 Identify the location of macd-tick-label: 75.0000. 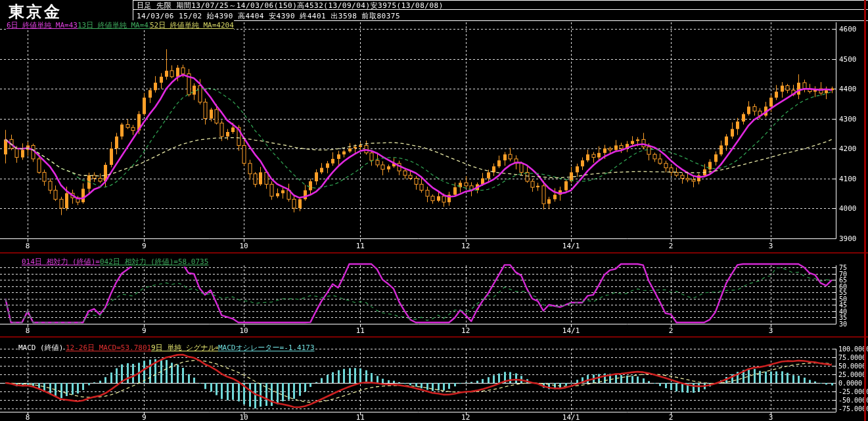
(852, 357).